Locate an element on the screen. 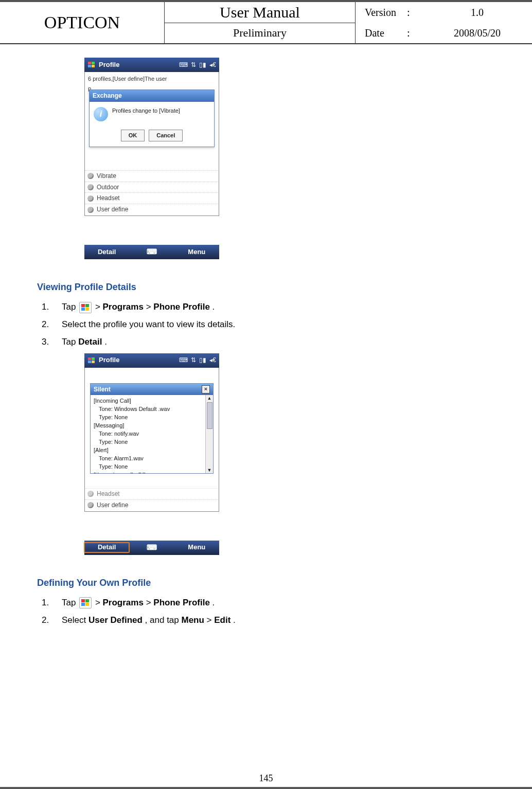 This screenshot has width=532, height=789. detail-line: [Messaging] is located at coordinates (152, 426).